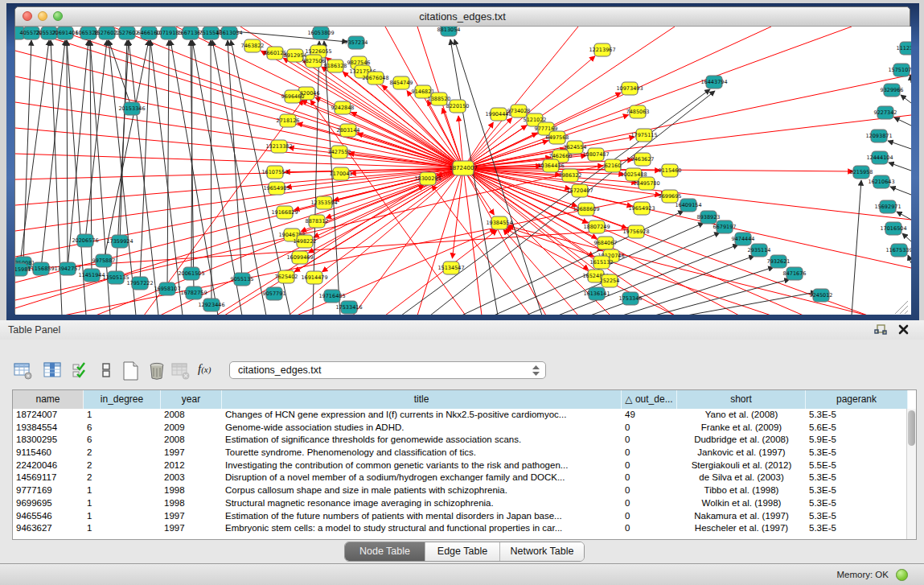 The height and width of the screenshot is (585, 924). Describe the element at coordinates (463, 552) in the screenshot. I see `tab-edge-table: Edge Table` at that location.